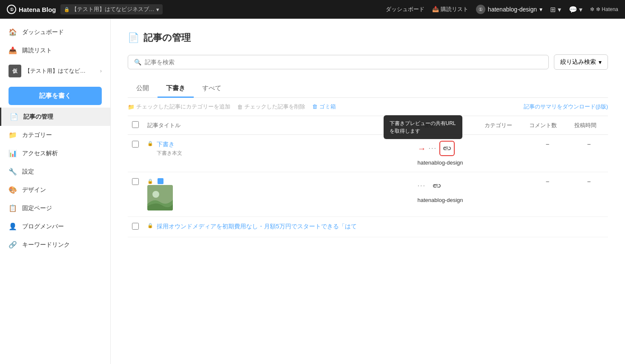  Describe the element at coordinates (502, 195) in the screenshot. I see `row2-category-cell` at that location.